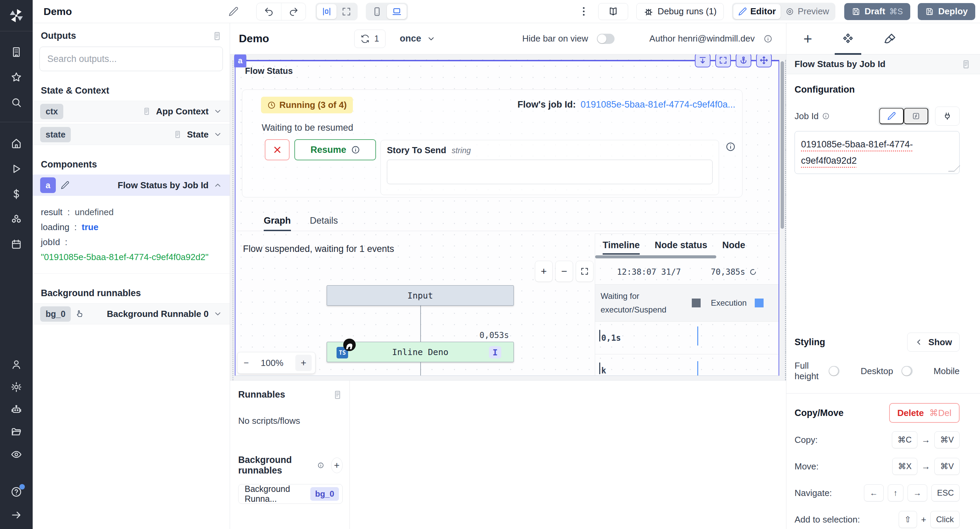  I want to click on delete-component-button: Delete ⌘Del, so click(924, 413).